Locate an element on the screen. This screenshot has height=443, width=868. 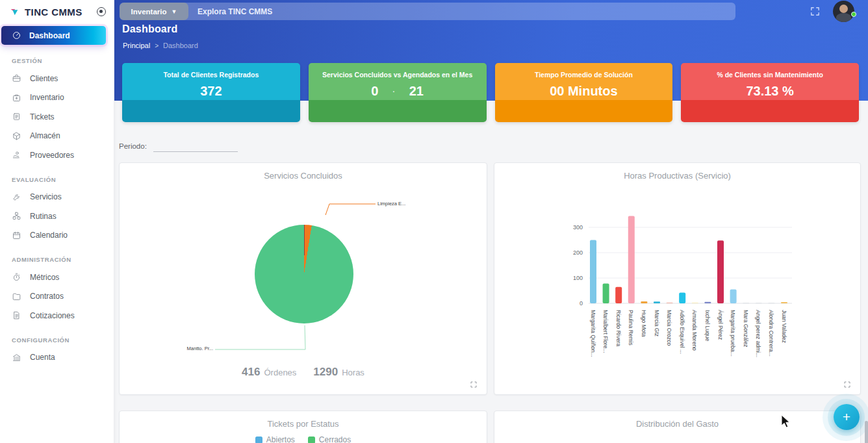
scrollbar-thumb is located at coordinates (867, 432).